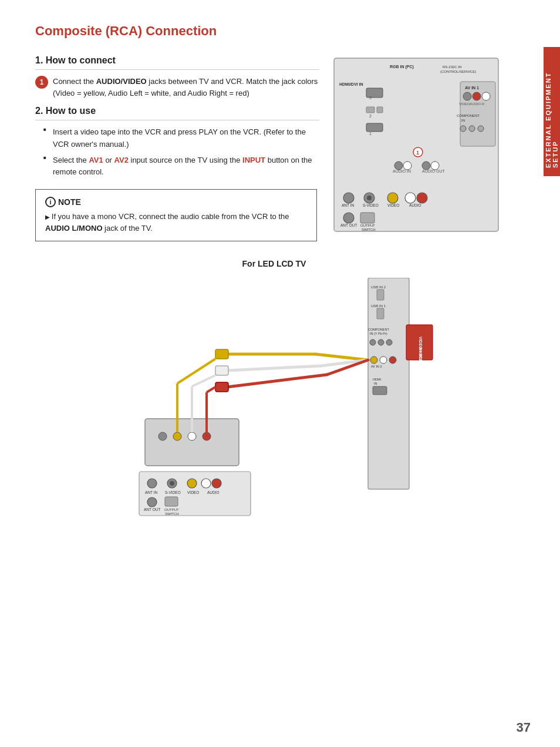 The height and width of the screenshot is (747, 560). I want to click on sidebar-tab: EXTERNAL EQUIPMENT SETUP, so click(552, 112).